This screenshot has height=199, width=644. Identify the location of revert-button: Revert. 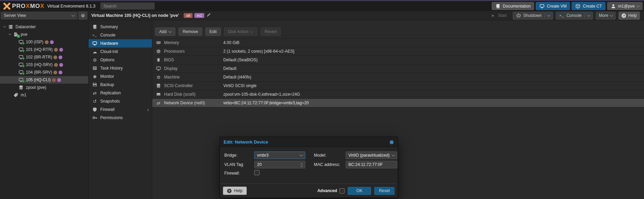
(271, 32).